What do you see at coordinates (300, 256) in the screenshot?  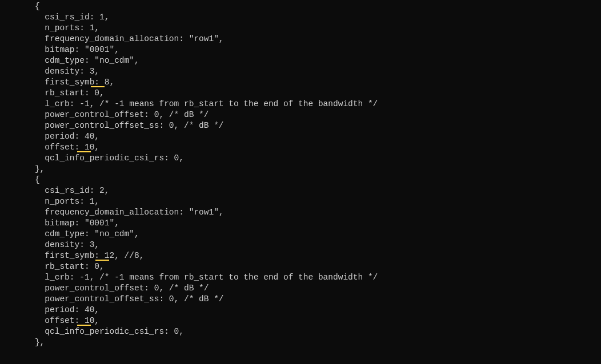 I see `code-line: first_symb: 12, //8,` at bounding box center [300, 256].